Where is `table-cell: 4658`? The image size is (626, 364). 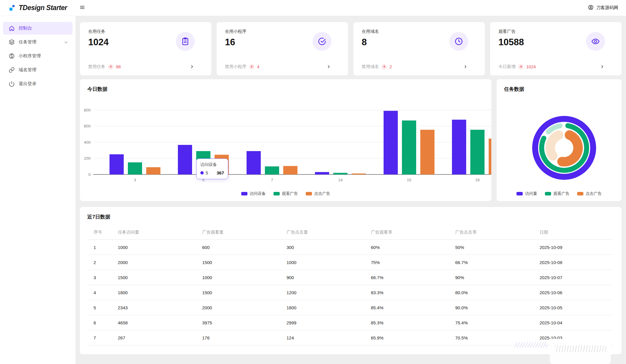
table-cell: 4658 is located at coordinates (160, 323).